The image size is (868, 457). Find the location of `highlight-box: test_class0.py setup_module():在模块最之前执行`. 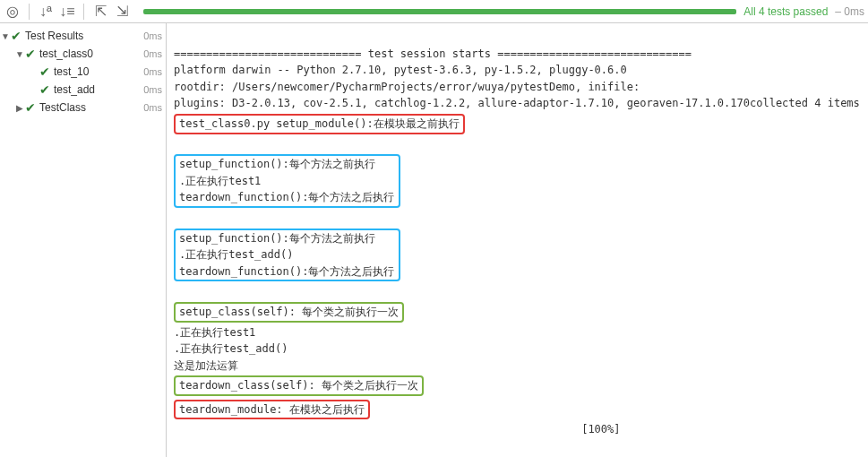

highlight-box: test_class0.py setup_module():在模块最之前执行 is located at coordinates (319, 124).